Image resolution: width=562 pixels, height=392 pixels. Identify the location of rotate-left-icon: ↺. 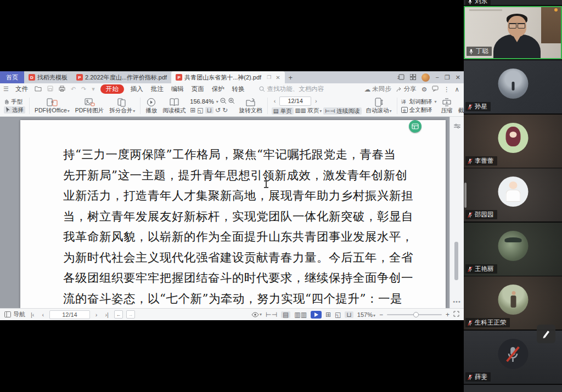
(218, 110).